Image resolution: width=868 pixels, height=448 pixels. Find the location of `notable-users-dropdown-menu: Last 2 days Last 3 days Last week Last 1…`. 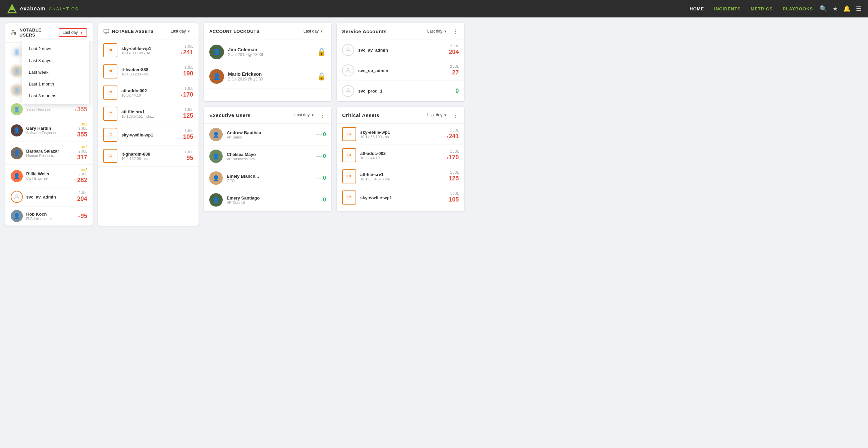

notable-users-dropdown-menu: Last 2 days Last 3 days Last week Last 1… is located at coordinates (56, 72).